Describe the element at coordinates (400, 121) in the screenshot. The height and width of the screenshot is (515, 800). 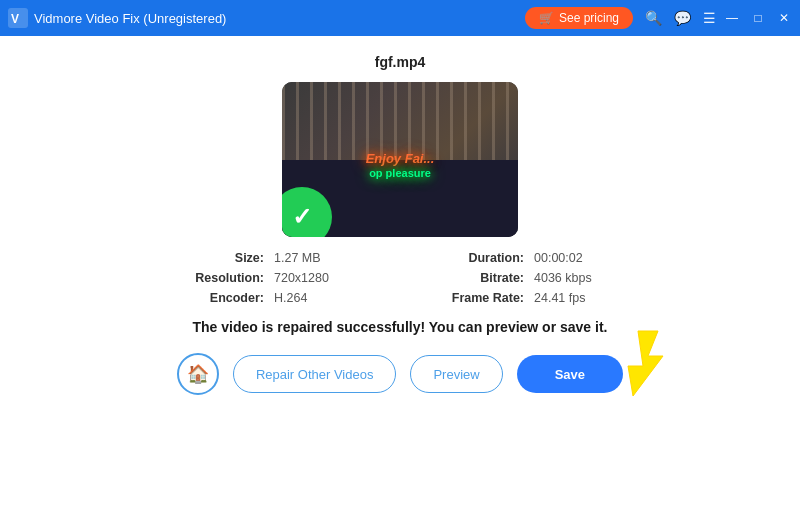
I see `background-lines` at that location.